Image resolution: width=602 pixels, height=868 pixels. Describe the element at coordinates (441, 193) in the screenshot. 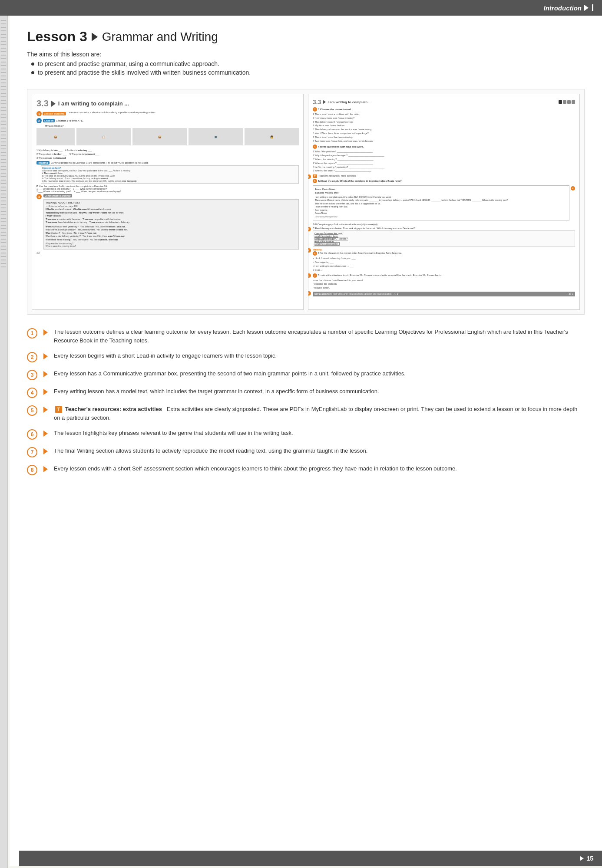

I see `email-subject: Subject: Missing order` at that location.